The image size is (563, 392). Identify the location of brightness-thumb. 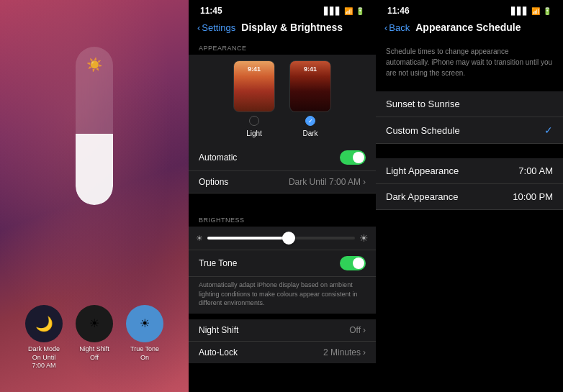
(289, 238).